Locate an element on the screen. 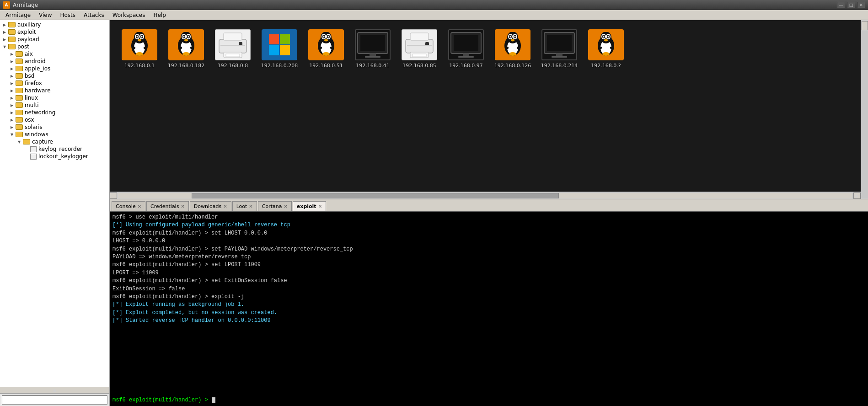 The width and height of the screenshot is (868, 406). tree-item-post: ▼post is located at coordinates (55, 47).